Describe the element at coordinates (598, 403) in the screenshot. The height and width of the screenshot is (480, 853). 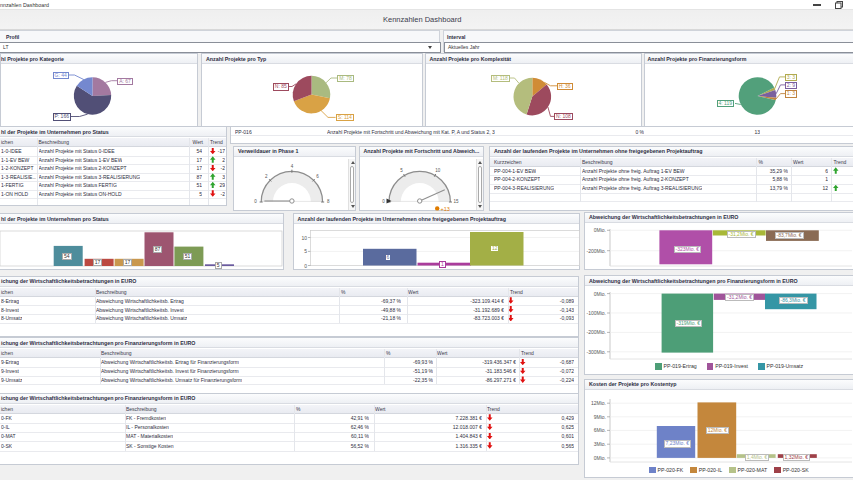
I see `svg-text: 12Mio.` at that location.